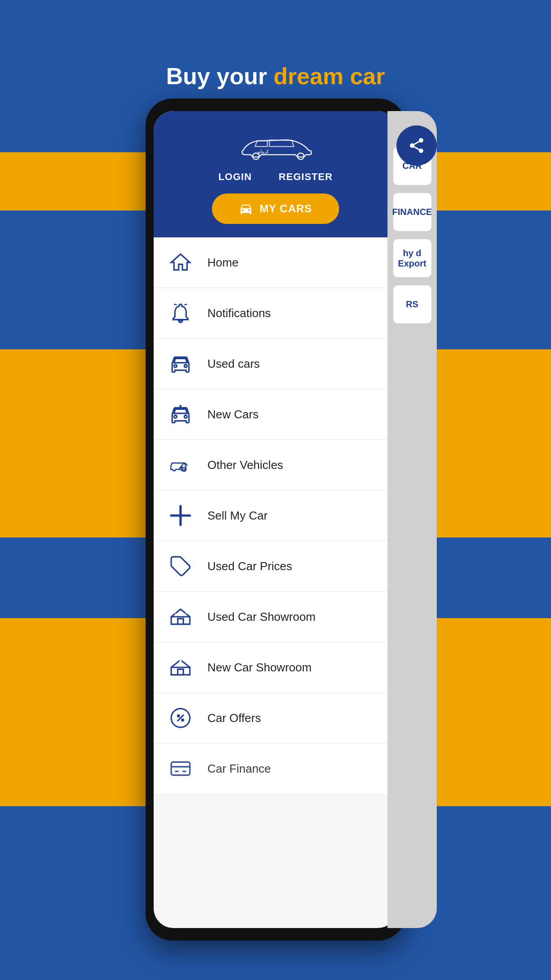 The width and height of the screenshot is (551, 980). What do you see at coordinates (181, 617) in the screenshot?
I see `showroom-icon` at bounding box center [181, 617].